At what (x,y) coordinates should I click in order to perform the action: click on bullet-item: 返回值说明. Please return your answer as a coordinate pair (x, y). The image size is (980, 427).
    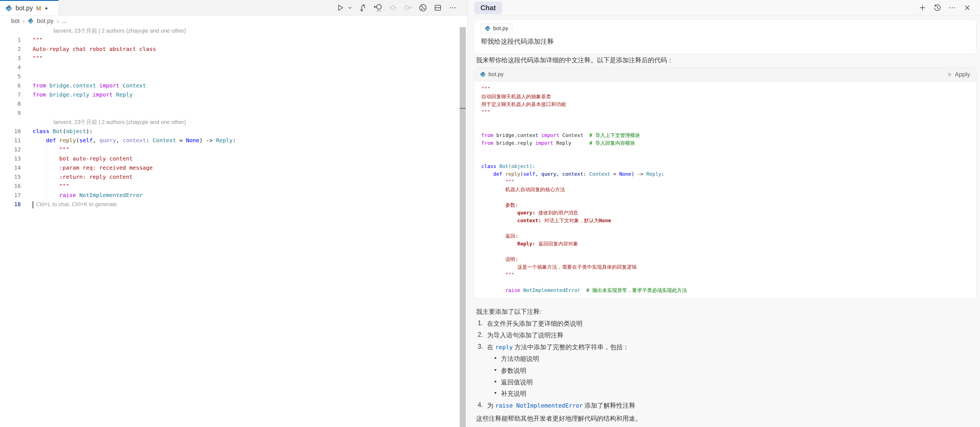
    Looking at the image, I should click on (517, 382).